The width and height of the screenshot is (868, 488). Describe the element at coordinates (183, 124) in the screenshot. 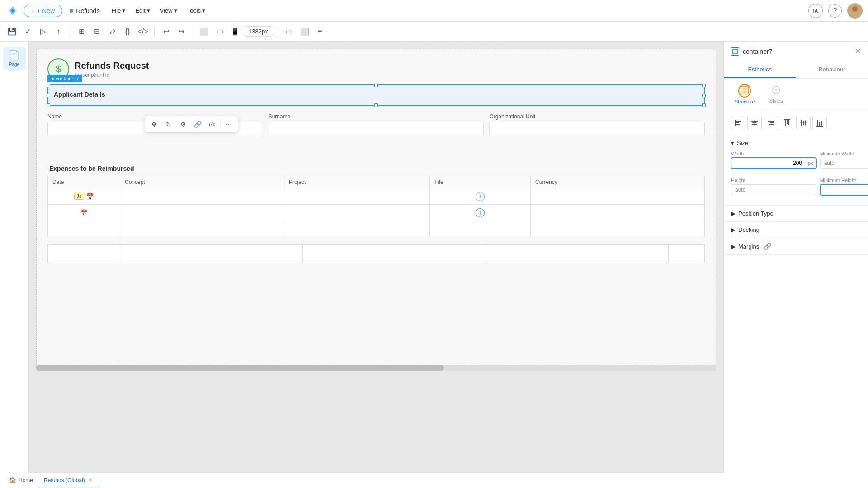

I see `settings-button: ⚙` at that location.